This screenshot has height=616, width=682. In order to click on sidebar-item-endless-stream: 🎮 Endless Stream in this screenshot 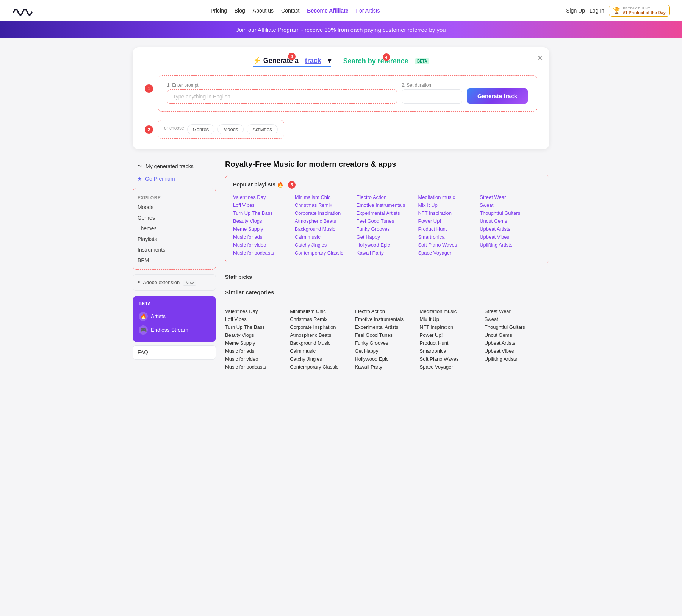, I will do `click(174, 330)`.